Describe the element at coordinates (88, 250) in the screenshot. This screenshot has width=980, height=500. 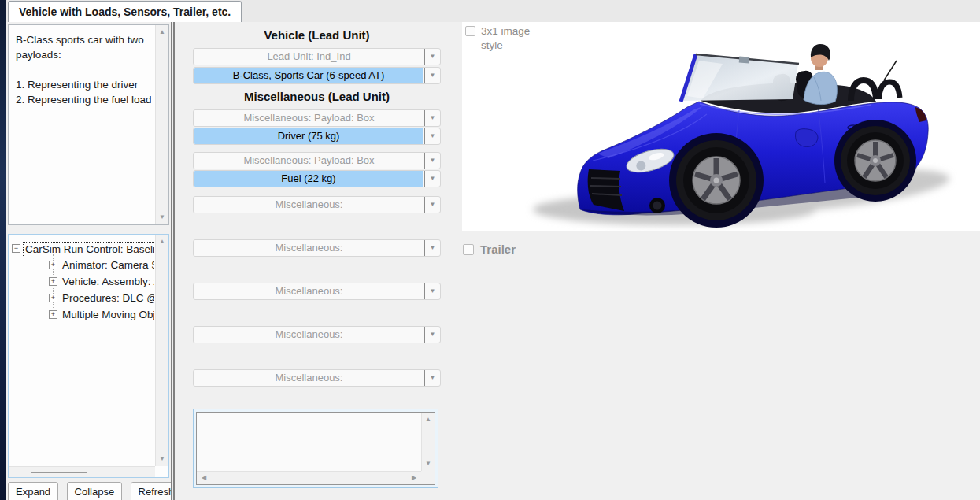
I see `tree-root-label: CarSim Run Control: Baseli` at that location.